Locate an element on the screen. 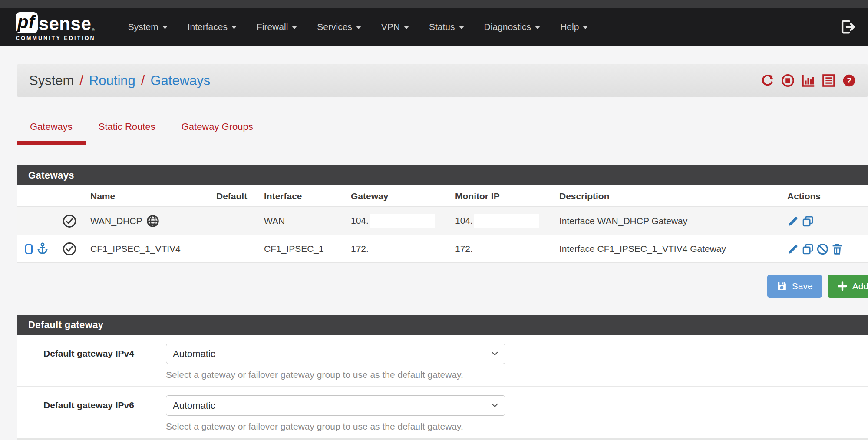 Image resolution: width=868 pixels, height=440 pixels. col-status is located at coordinates (69, 196).